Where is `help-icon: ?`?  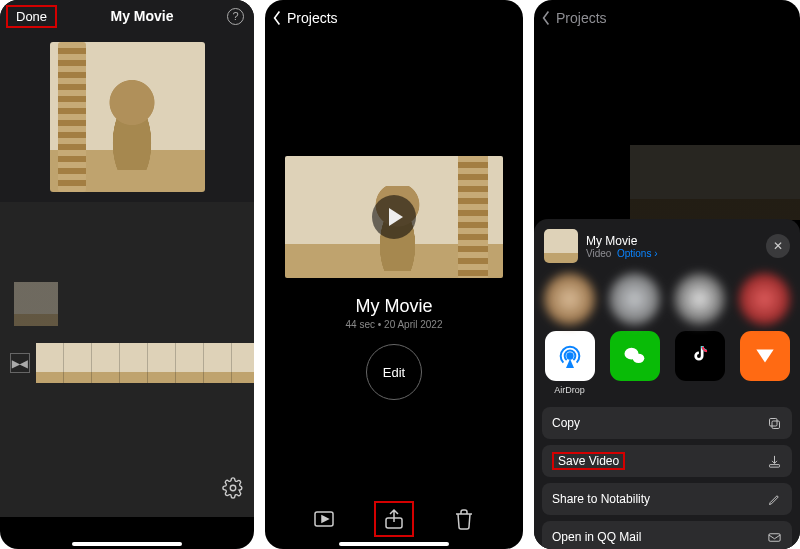 help-icon: ? is located at coordinates (236, 16).